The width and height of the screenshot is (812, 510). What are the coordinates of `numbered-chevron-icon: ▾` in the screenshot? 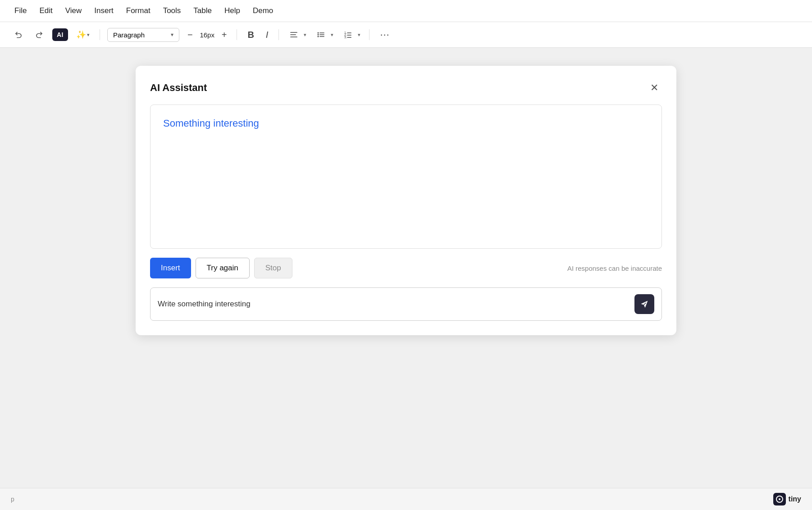 It's located at (359, 35).